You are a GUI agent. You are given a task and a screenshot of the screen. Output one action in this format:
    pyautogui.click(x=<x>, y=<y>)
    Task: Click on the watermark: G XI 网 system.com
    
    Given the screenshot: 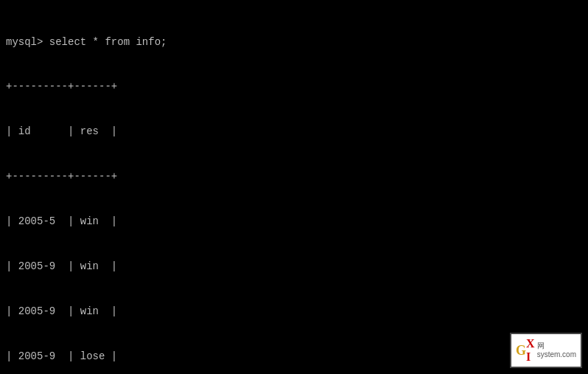 What is the action you would take?
    pyautogui.click(x=546, y=350)
    